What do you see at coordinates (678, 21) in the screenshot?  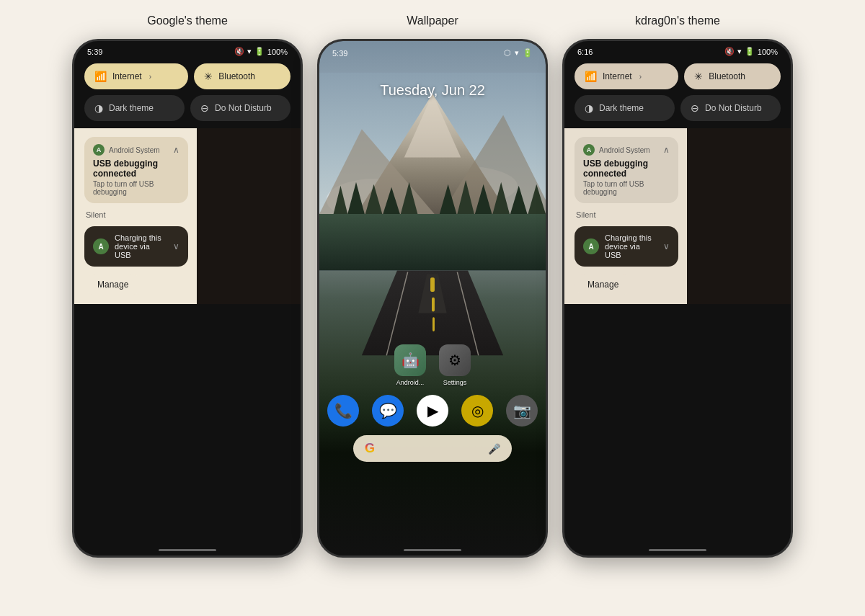 I see `kdrag-theme-title: kdrag0n's theme` at bounding box center [678, 21].